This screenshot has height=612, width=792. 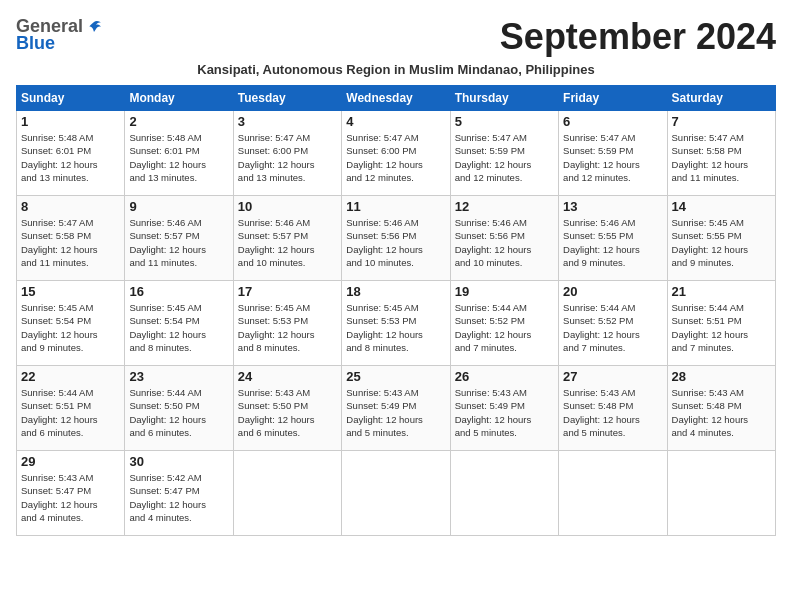 I want to click on day-cell-29: 29Sunrise: 5:43 AMSunset: 5:47 PMDayligh…, so click(x=71, y=494).